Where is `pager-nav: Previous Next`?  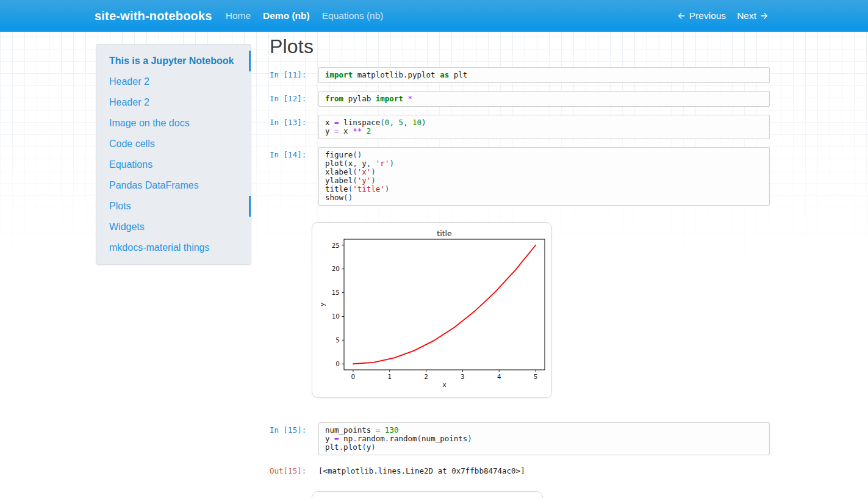
pager-nav: Previous Next is located at coordinates (723, 16).